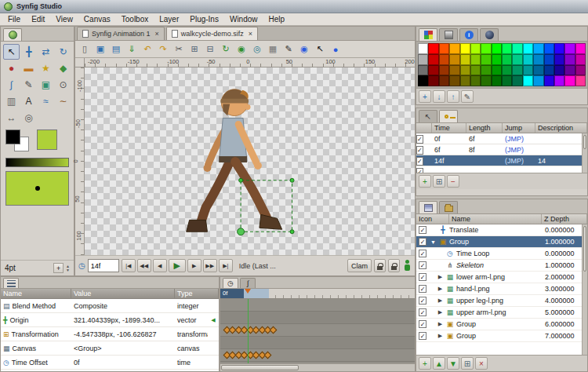  What do you see at coordinates (179, 49) in the screenshot?
I see `cut-icon: ✂` at bounding box center [179, 49].